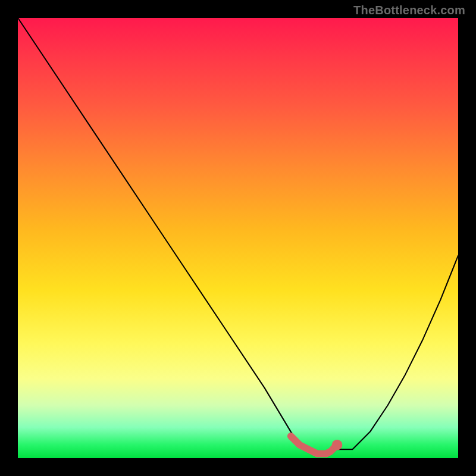 This screenshot has height=476, width=476. I want to click on watermark-text: TheBottleneck.com, so click(409, 11).